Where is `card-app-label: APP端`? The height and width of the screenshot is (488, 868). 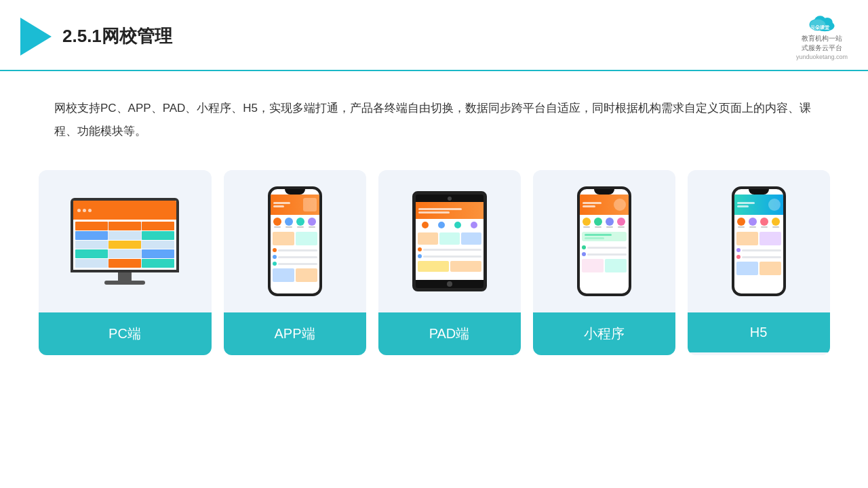
card-app-label: APP端 is located at coordinates (295, 333).